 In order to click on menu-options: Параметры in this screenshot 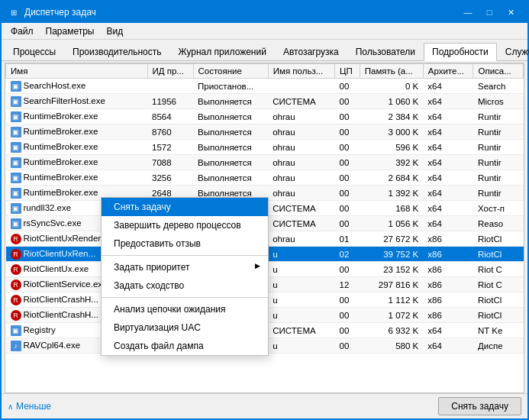, I will do `click(70, 31)`.